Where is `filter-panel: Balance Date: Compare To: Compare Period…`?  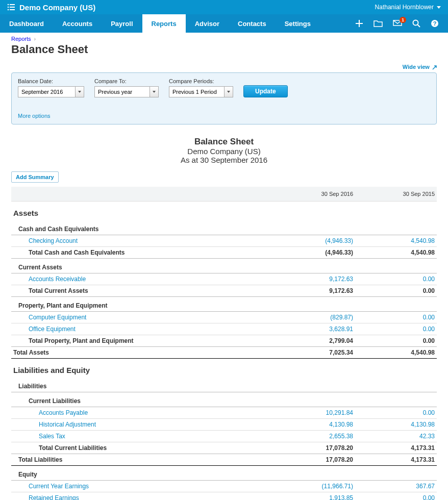
filter-panel: Balance Date: Compare To: Compare Period… is located at coordinates (224, 98).